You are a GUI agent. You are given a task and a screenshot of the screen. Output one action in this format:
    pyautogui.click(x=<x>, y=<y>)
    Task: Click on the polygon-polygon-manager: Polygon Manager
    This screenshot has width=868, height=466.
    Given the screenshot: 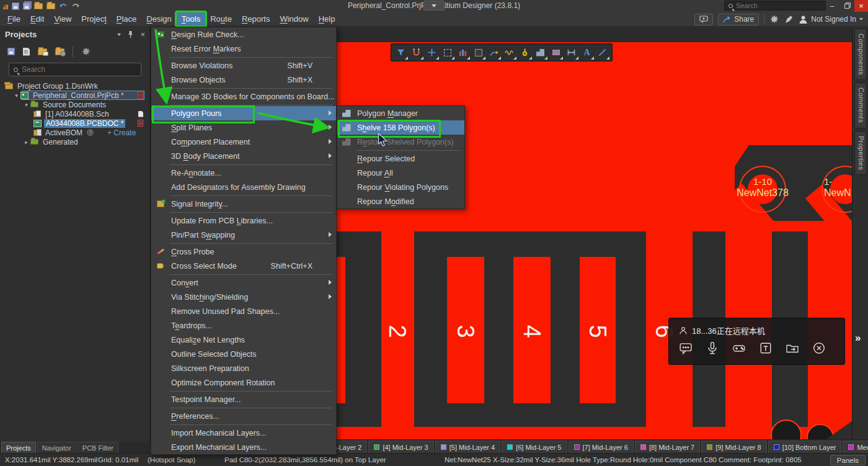 What is the action you would take?
    pyautogui.click(x=401, y=113)
    